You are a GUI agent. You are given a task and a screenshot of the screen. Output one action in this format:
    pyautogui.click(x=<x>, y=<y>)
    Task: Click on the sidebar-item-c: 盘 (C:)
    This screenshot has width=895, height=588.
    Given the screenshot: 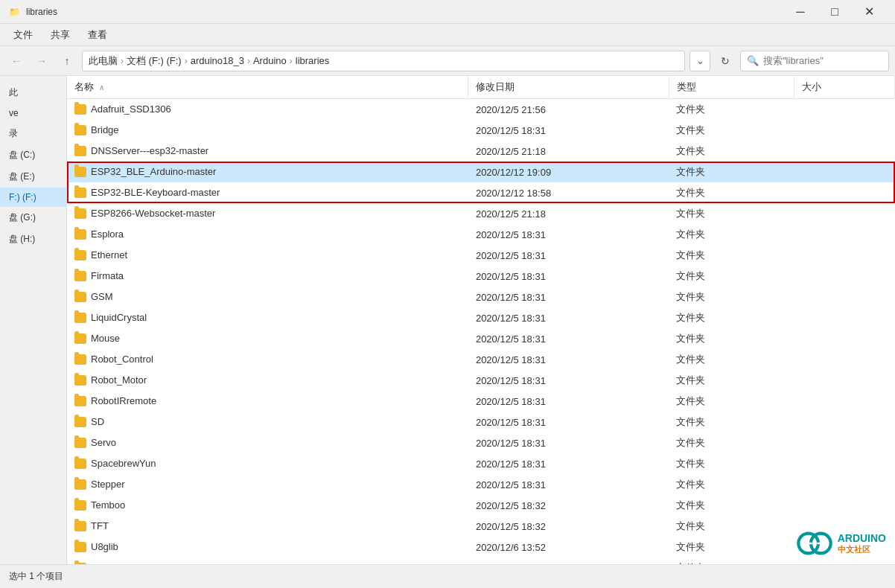 What is the action you would take?
    pyautogui.click(x=33, y=155)
    